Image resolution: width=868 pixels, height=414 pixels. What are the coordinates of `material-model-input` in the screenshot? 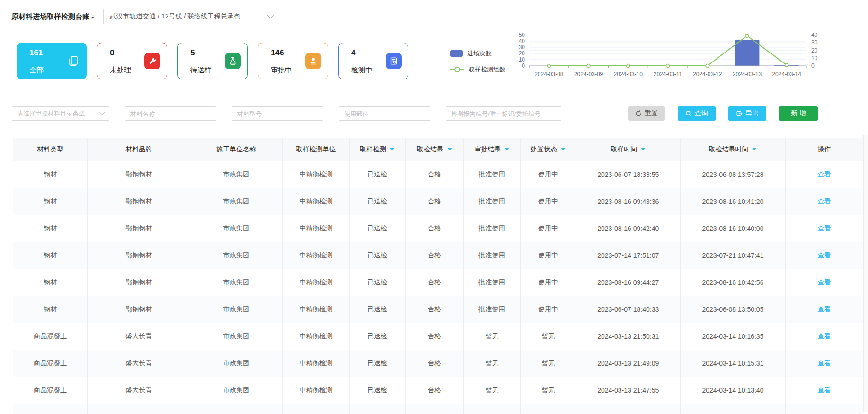 It's located at (277, 114).